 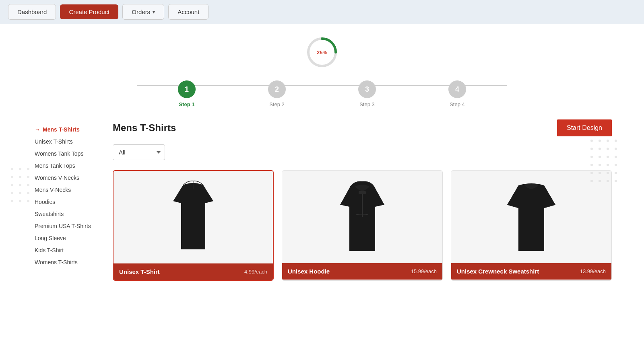 What do you see at coordinates (187, 105) in the screenshot?
I see `step-1-label: Step 1` at bounding box center [187, 105].